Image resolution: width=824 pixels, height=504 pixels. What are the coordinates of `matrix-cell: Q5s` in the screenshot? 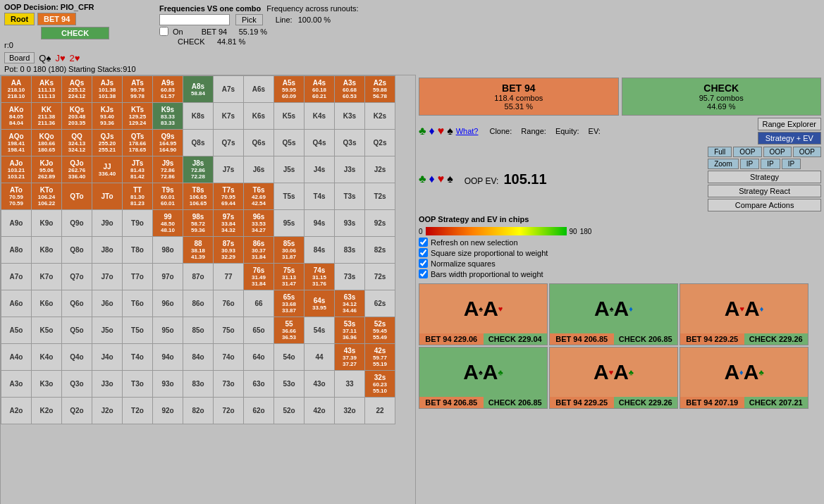 It's located at (289, 143).